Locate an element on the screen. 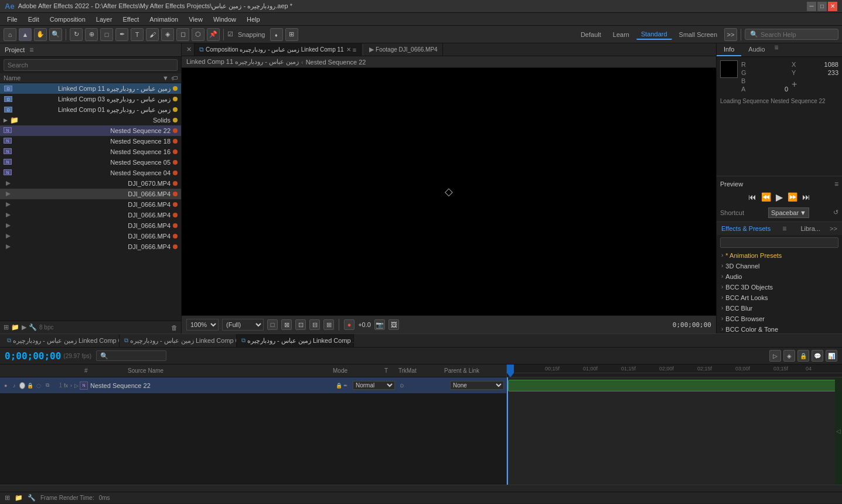 Image resolution: width=842 pixels, height=504 pixels. workspace-default: Default is located at coordinates (591, 35).